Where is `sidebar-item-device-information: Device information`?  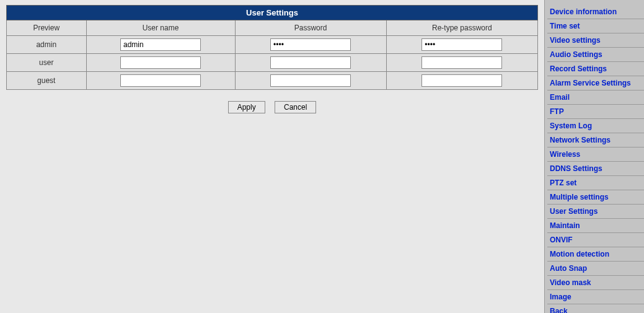 sidebar-item-device-information: Device information is located at coordinates (596, 12).